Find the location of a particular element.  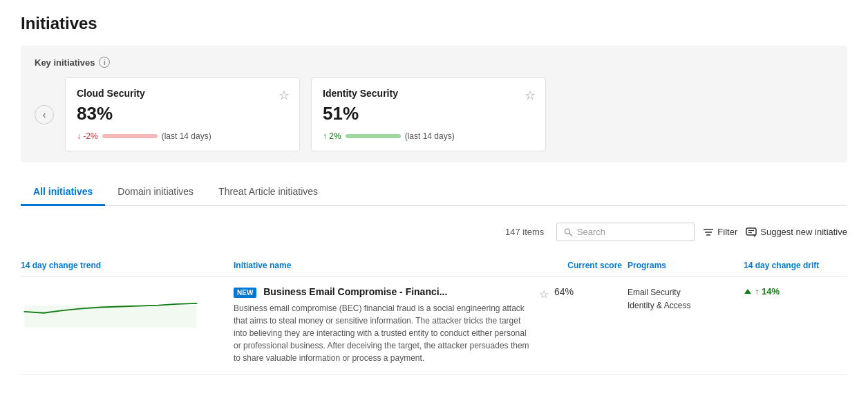

initiative-title-row: NEW Business Email Compromise - Financi.… is located at coordinates (384, 292).